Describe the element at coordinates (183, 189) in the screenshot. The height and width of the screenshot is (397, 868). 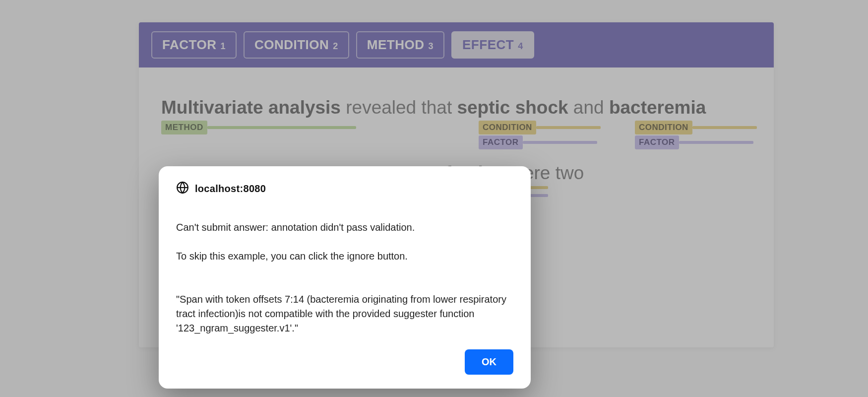
I see `globe-icon` at that location.